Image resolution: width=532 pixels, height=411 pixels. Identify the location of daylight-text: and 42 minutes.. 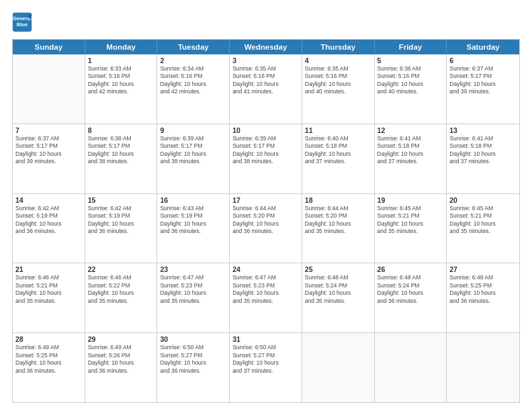
(193, 91).